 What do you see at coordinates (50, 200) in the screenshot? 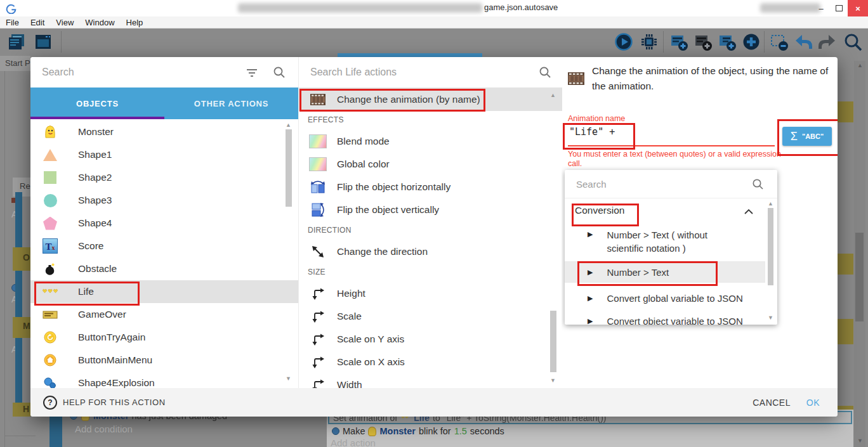
I see `circle-icon` at bounding box center [50, 200].